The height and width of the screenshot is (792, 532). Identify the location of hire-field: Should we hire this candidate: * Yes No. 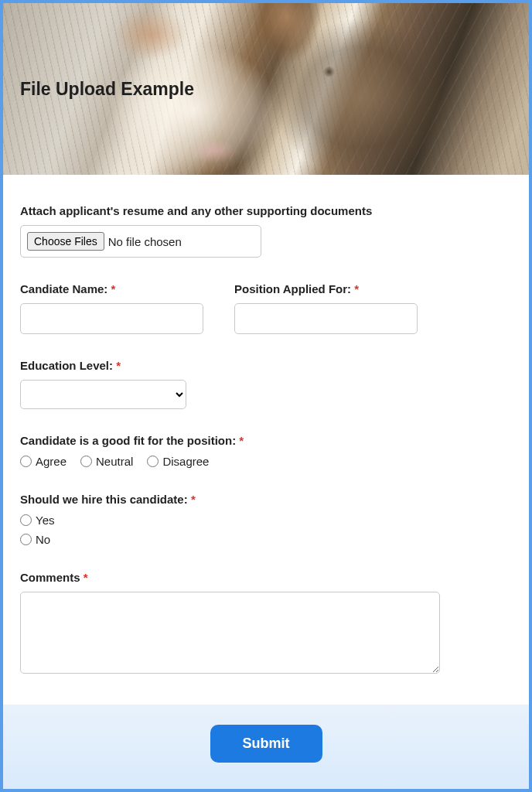
(266, 520).